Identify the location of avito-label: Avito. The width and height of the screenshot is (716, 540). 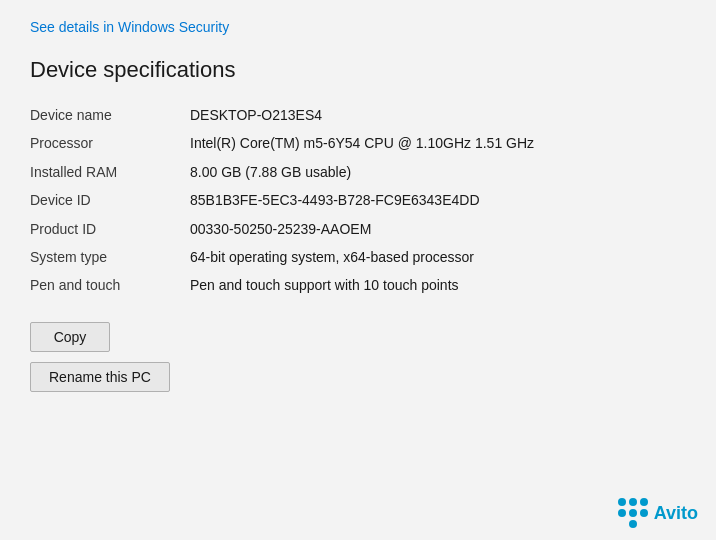
(676, 514).